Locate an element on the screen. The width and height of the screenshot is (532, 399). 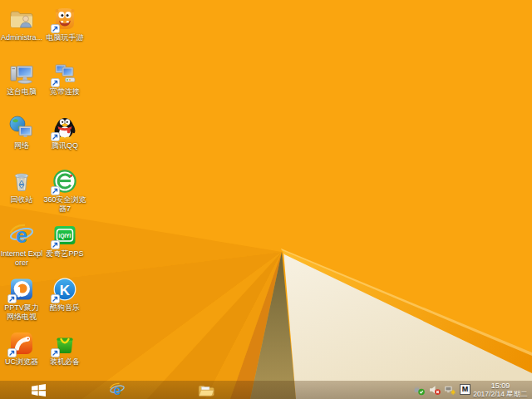
desktop-icon-label: Internet Explorer is located at coordinates (22, 259).